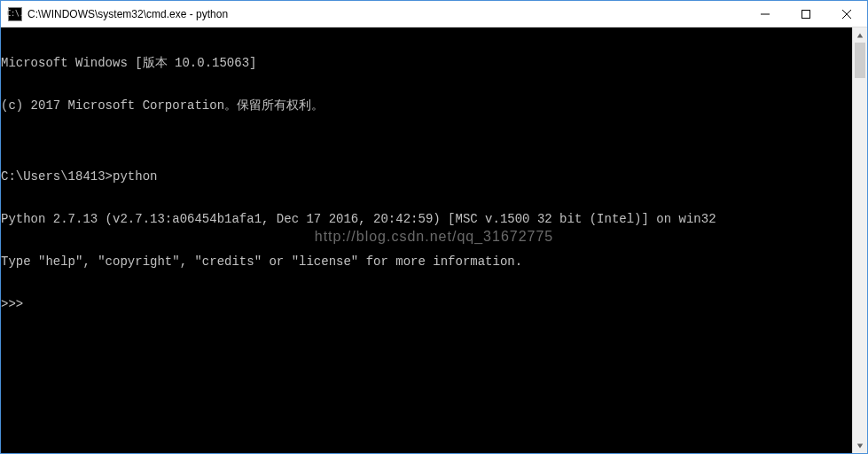  What do you see at coordinates (387, 14) in the screenshot?
I see `window-title: C:\WINDOWS\system32\cmd.exe - python` at bounding box center [387, 14].